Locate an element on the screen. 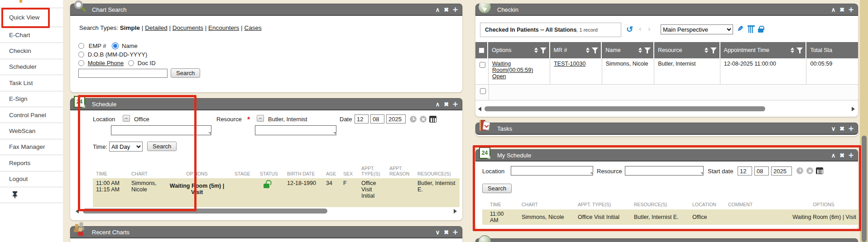 The image size is (868, 242). sidebar-item-reports: Reports is located at coordinates (32, 163).